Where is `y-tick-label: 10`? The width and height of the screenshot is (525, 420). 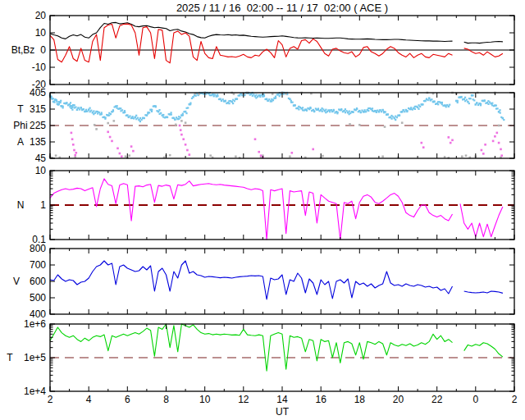
y-tick-label: 10 is located at coordinates (41, 33).